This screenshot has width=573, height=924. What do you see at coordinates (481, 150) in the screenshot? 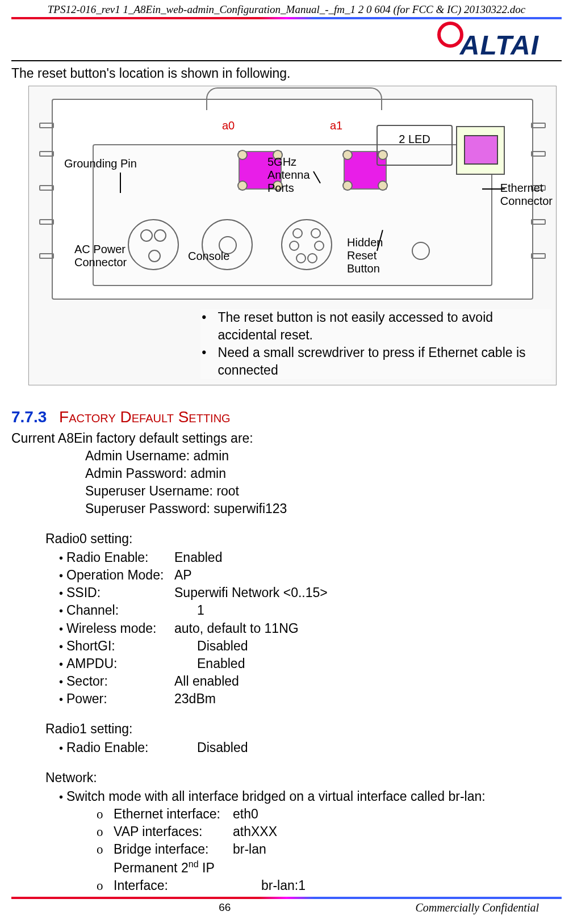
I see `ethernet-port-icon` at bounding box center [481, 150].